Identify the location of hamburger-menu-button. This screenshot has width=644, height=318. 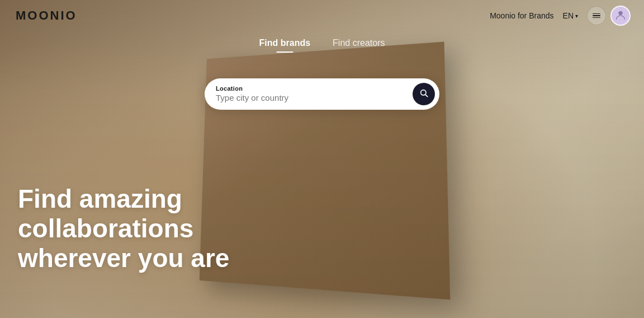
(596, 16).